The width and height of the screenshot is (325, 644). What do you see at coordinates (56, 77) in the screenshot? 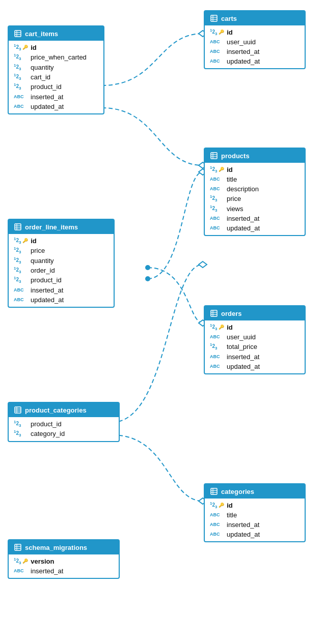
I see `table-cart-items-body: 123 🔑 id 123 price_when_carted 123 quant…` at bounding box center [56, 77].